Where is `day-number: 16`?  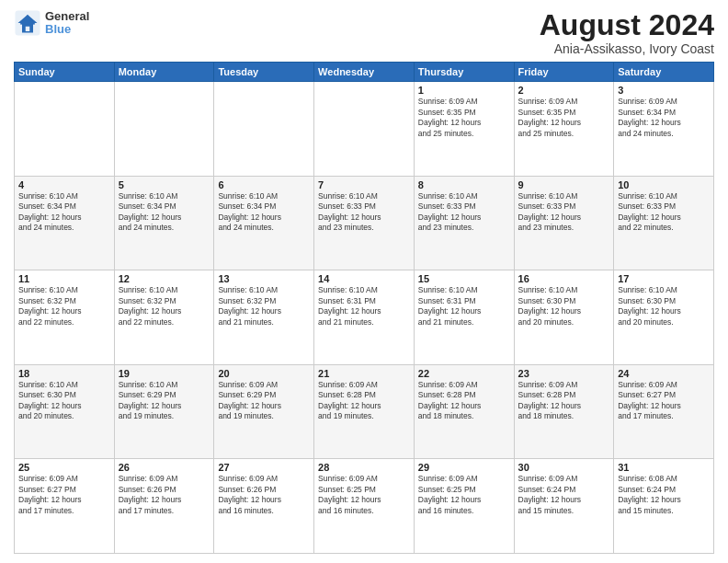 day-number: 16 is located at coordinates (564, 279).